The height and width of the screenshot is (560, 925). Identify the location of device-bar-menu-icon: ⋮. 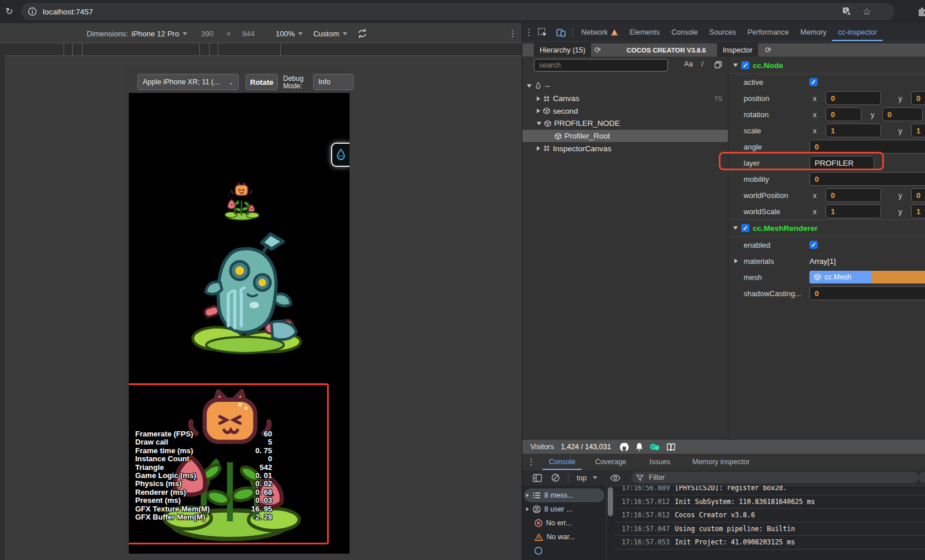
(513, 33).